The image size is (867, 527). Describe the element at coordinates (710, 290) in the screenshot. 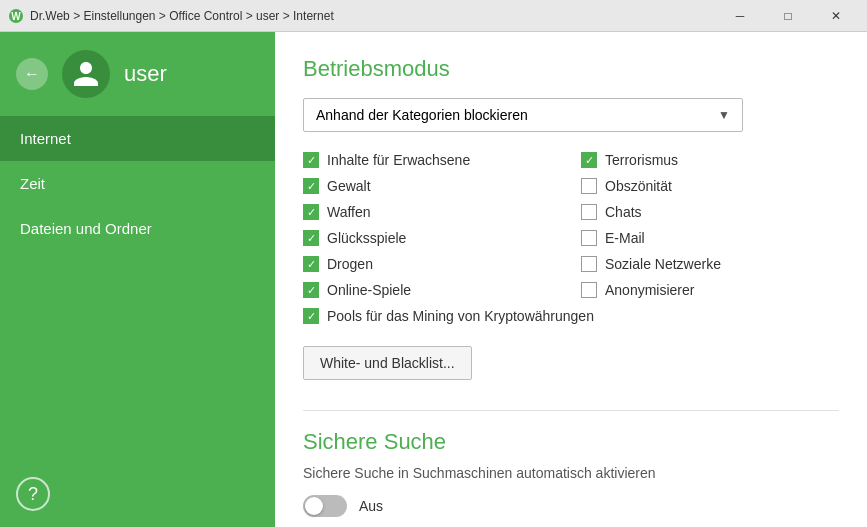

I see `checkbox-anonymisierer: Anonymisierer` at that location.